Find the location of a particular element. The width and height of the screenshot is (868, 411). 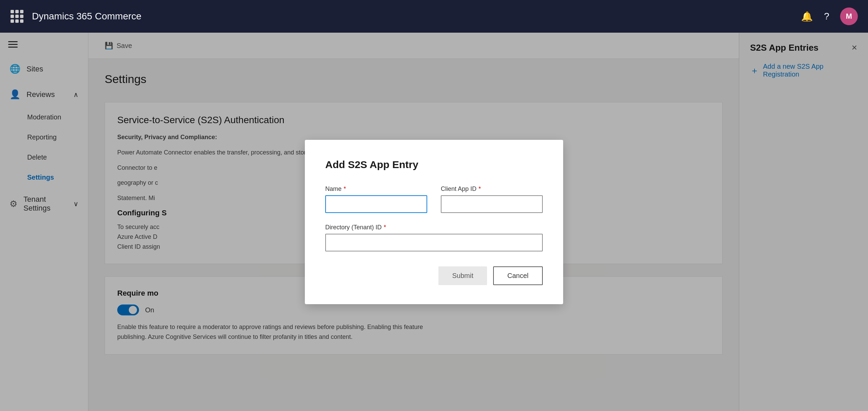

name-label: Name * is located at coordinates (376, 189).